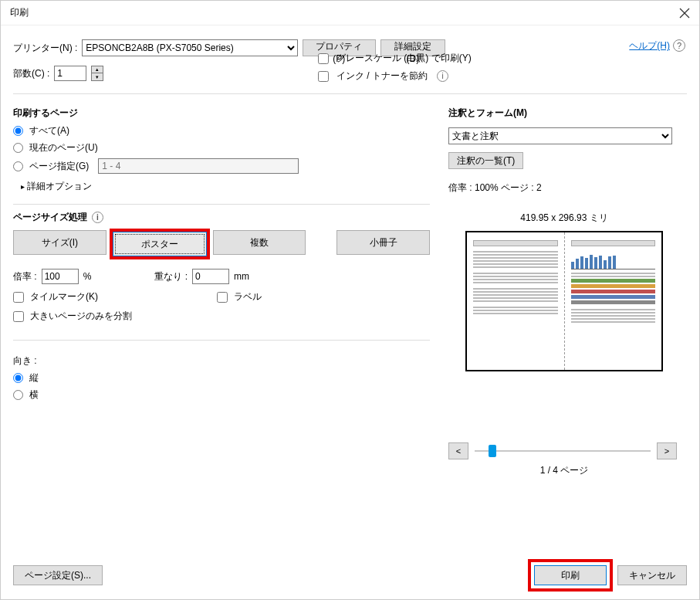  What do you see at coordinates (58, 575) in the screenshot?
I see `page-setup-button: ページ設定(S)...` at bounding box center [58, 575].